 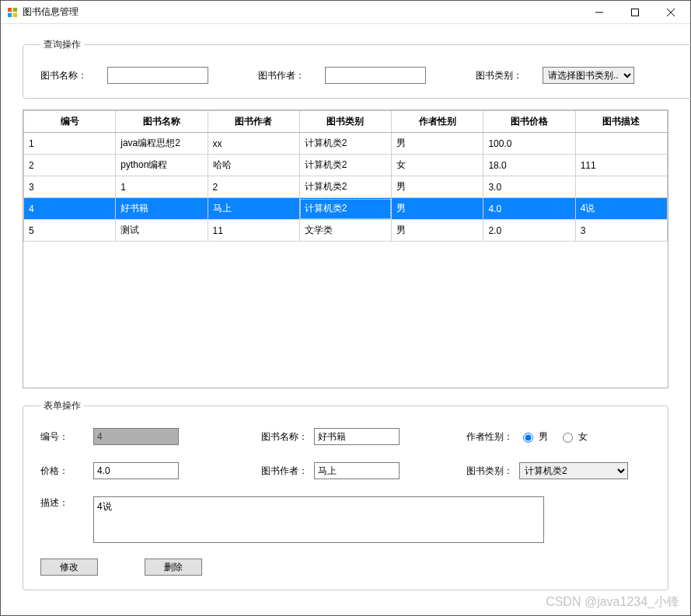 I want to click on form-legend: 表单操作, so click(x=62, y=405).